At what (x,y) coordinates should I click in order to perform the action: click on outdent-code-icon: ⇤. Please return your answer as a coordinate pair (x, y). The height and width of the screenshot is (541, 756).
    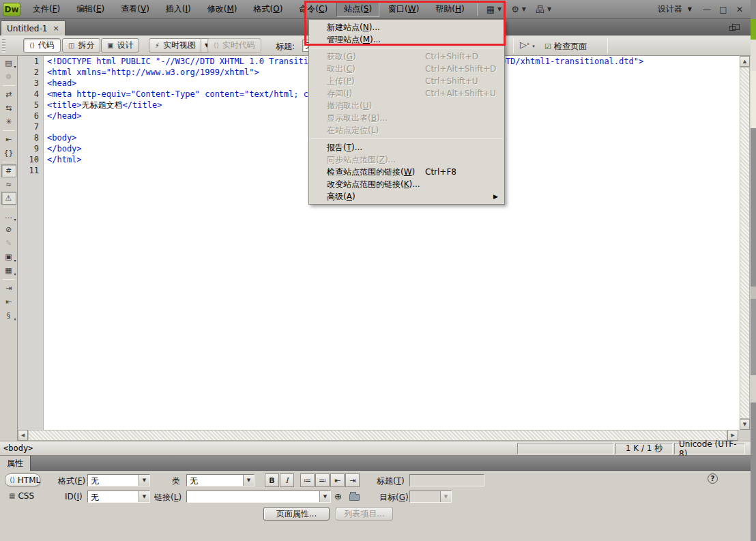
    Looking at the image, I should click on (9, 302).